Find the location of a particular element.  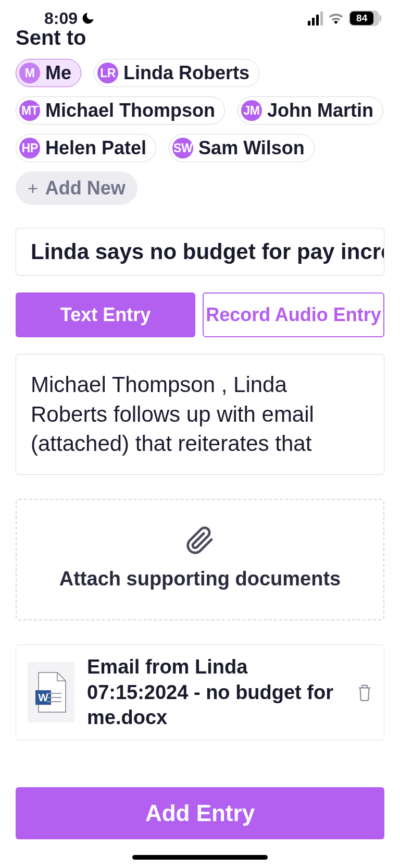

entry-mode-tabs: Text Entry Record Audio Entry is located at coordinates (200, 315).